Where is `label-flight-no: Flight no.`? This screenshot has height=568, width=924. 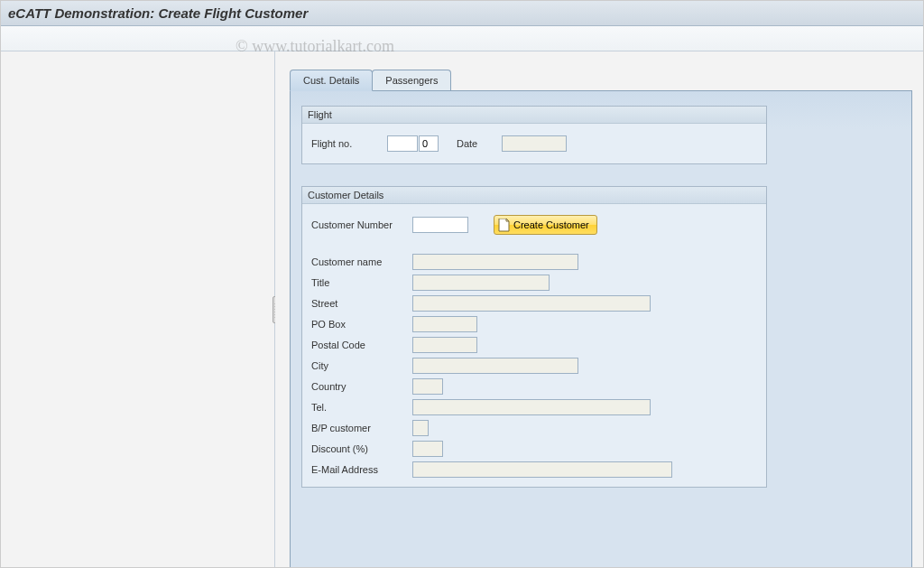
label-flight-no: Flight no. is located at coordinates (349, 144).